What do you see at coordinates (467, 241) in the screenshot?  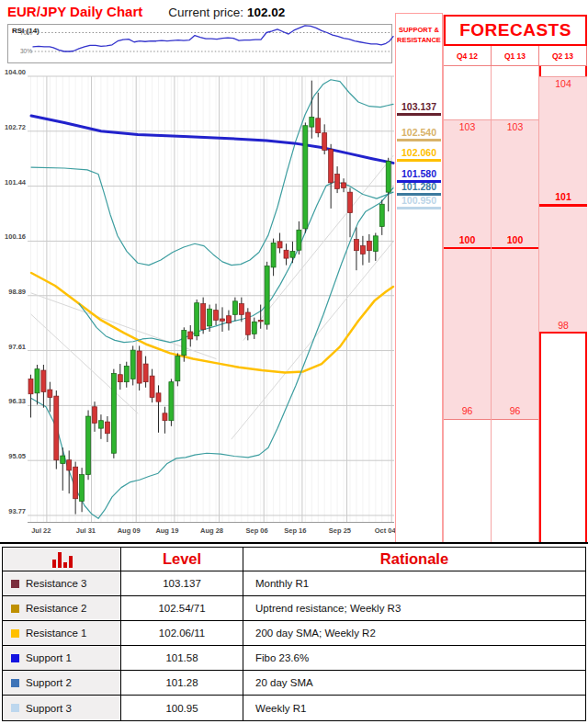 I see `forecast-value-label: 100` at bounding box center [467, 241].